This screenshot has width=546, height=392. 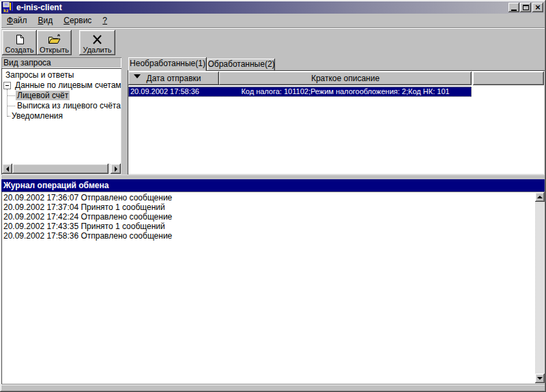 What do you see at coordinates (269, 198) in the screenshot?
I see `journal-entry: 20.09.2002 17:36:07 Отправлено сообщение` at bounding box center [269, 198].